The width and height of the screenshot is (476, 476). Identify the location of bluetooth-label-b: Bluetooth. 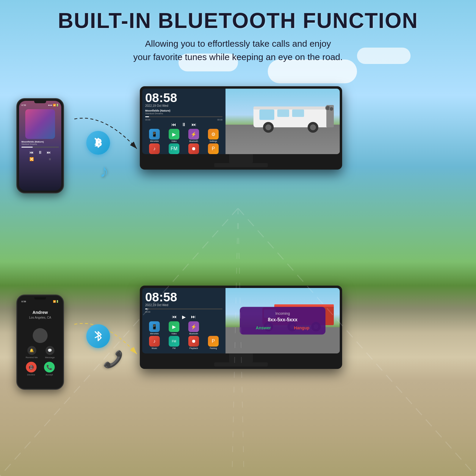
(194, 334).